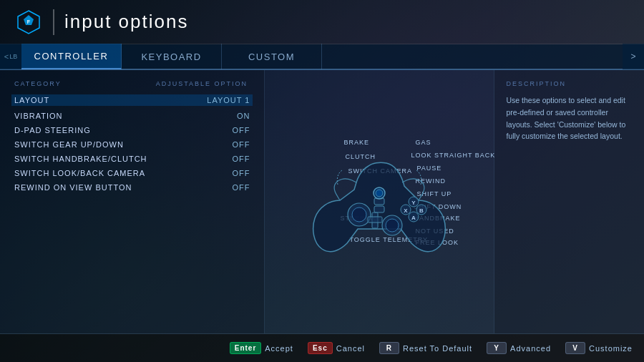 Image resolution: width=644 pixels, height=362 pixels. I want to click on option-value-0: LAYOUT 1, so click(228, 100).